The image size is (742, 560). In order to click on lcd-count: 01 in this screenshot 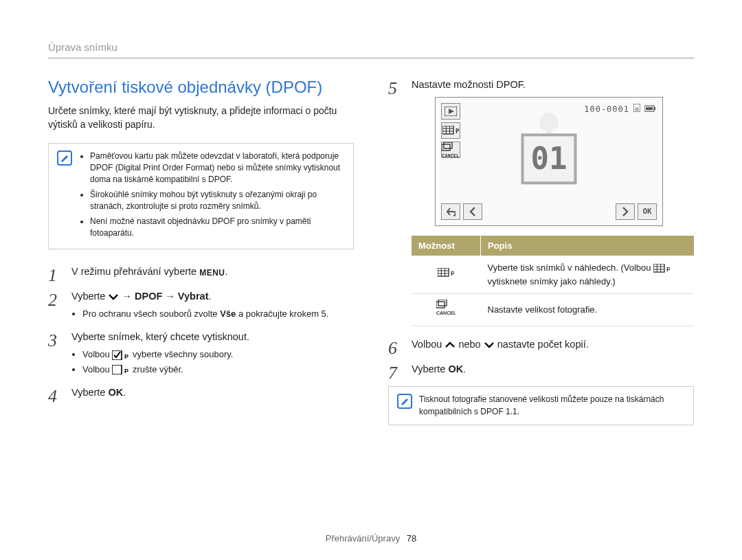, I will do `click(550, 159)`.